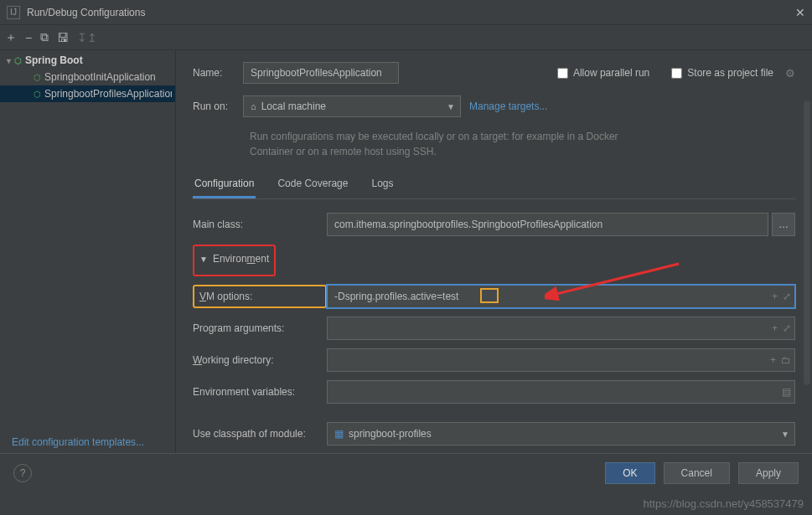 This screenshot has width=812, height=515. I want to click on tab-code-coverage: Code Coverage, so click(313, 186).